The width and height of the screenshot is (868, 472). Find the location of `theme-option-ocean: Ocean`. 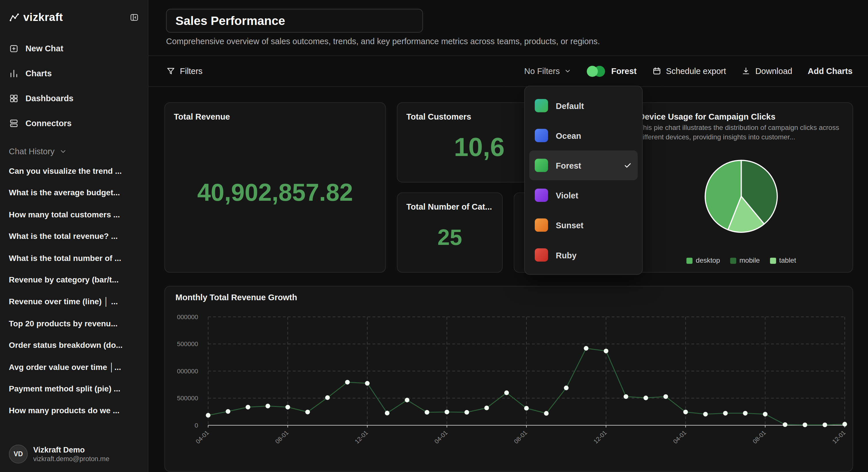

theme-option-ocean: Ocean is located at coordinates (584, 135).